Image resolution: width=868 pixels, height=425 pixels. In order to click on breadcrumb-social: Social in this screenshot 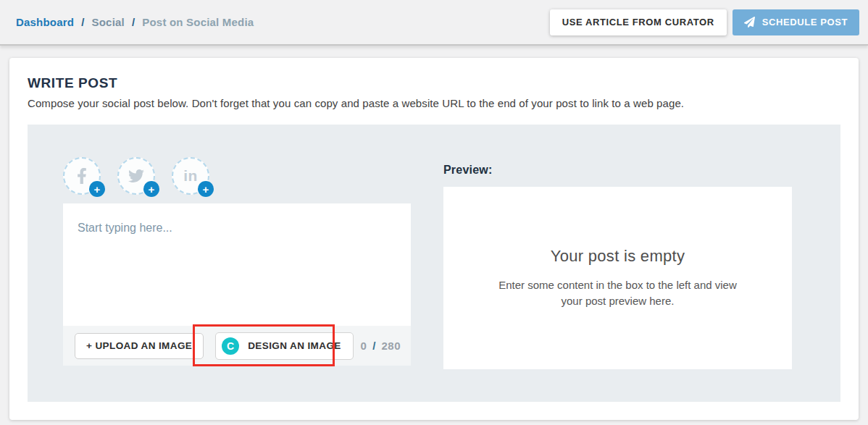, I will do `click(109, 22)`.